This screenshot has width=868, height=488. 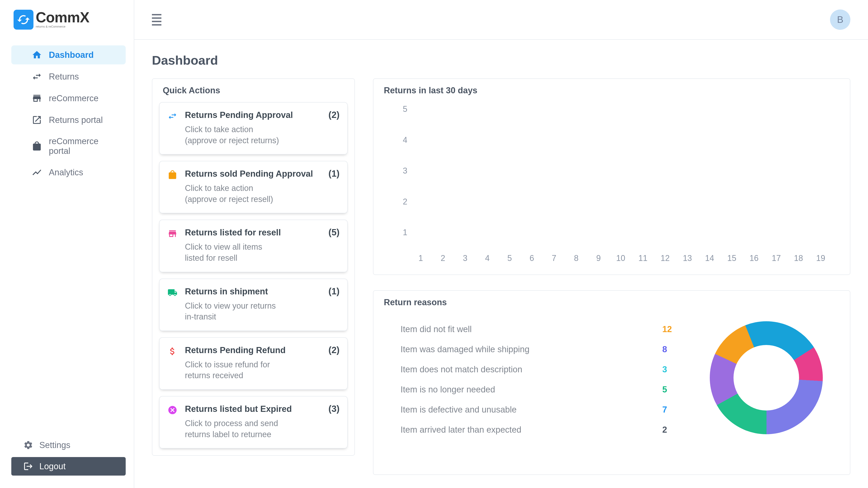 What do you see at coordinates (254, 292) in the screenshot?
I see `quick-action-title: Returns in shipment` at bounding box center [254, 292].